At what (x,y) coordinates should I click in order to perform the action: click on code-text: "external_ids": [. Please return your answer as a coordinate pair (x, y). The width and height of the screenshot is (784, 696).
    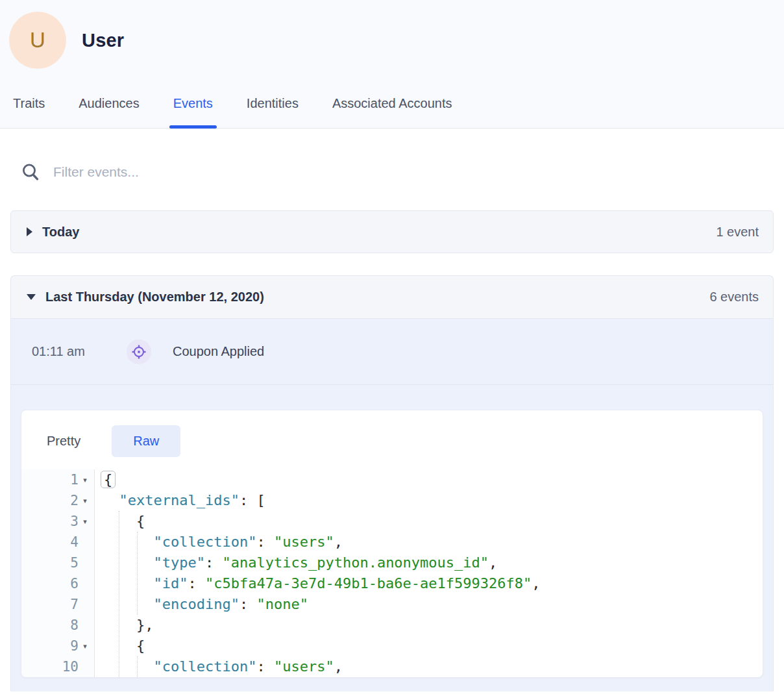
    Looking at the image, I should click on (180, 501).